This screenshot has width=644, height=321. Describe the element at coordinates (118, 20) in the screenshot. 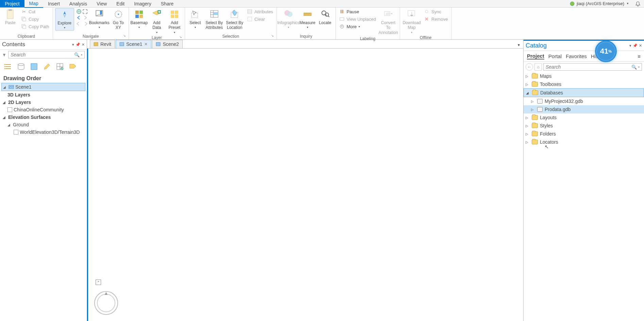

I see `go-to-xy-button: Go To XY` at that location.